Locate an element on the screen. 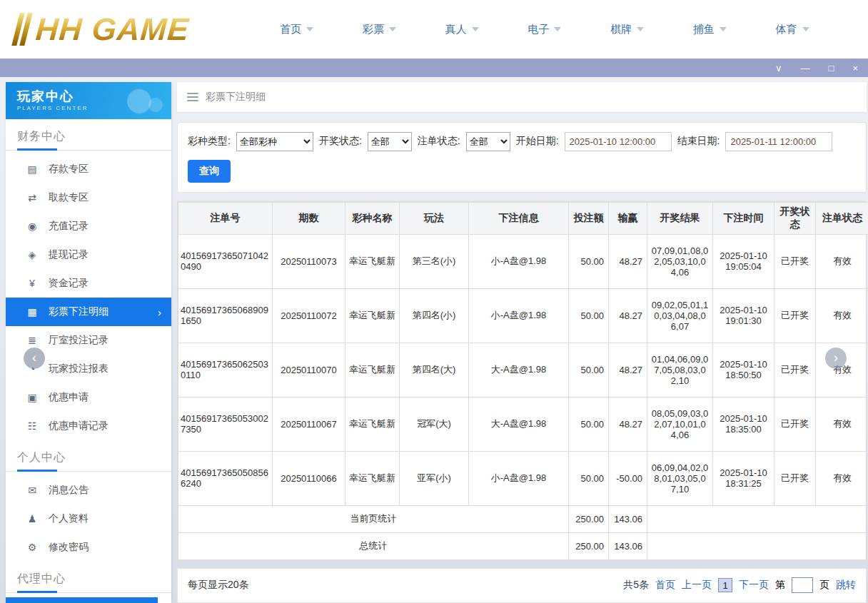 This screenshot has width=868, height=603. col-header-play: 玩法 is located at coordinates (434, 218).